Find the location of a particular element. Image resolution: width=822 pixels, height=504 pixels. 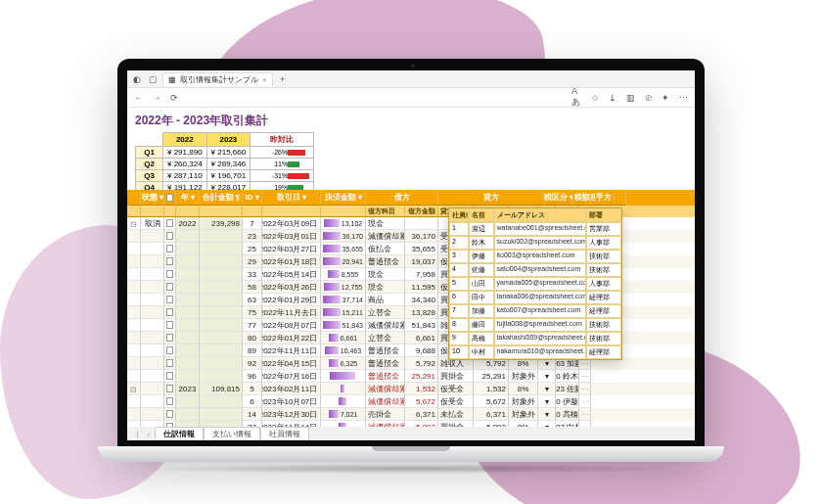

employee-row: 6田中tanaka006@spreadsheet.com経理部 is located at coordinates (535, 298).